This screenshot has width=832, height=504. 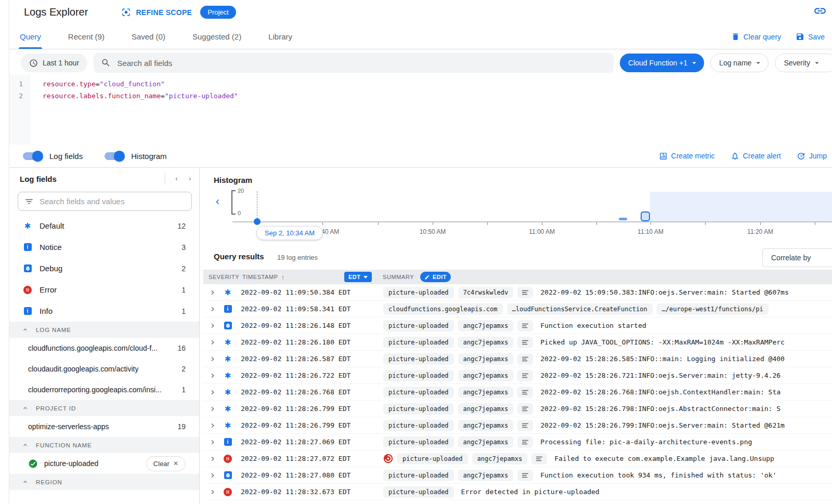 I want to click on log-entry-row: ✱2022-09-02 11:28:26.722 EDTpicture-uplo…, so click(x=518, y=376).